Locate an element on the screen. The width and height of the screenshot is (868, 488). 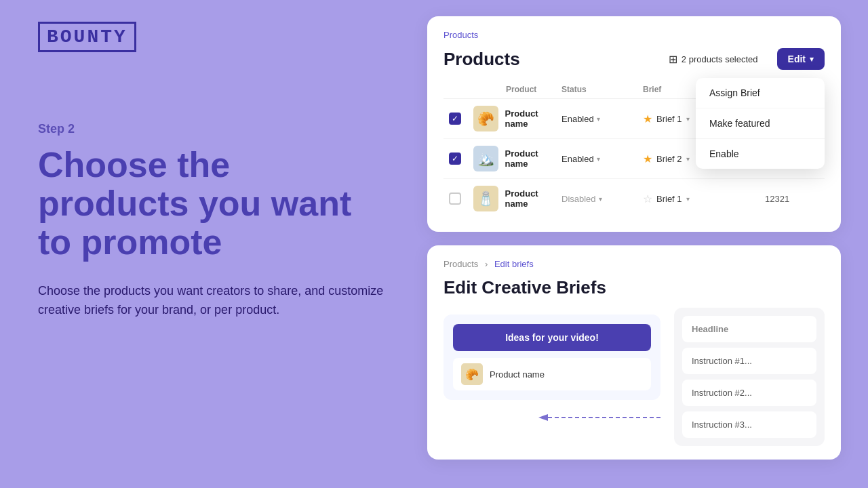
row3-sku: 12321 is located at coordinates (792, 199).